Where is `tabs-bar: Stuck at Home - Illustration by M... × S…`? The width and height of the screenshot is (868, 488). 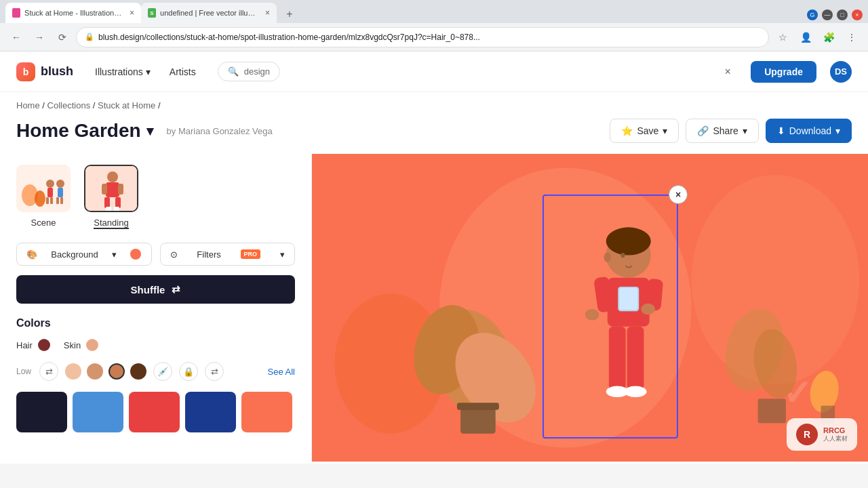 tabs-bar: Stuck at Home - Illustration by M... × S… is located at coordinates (434, 12).